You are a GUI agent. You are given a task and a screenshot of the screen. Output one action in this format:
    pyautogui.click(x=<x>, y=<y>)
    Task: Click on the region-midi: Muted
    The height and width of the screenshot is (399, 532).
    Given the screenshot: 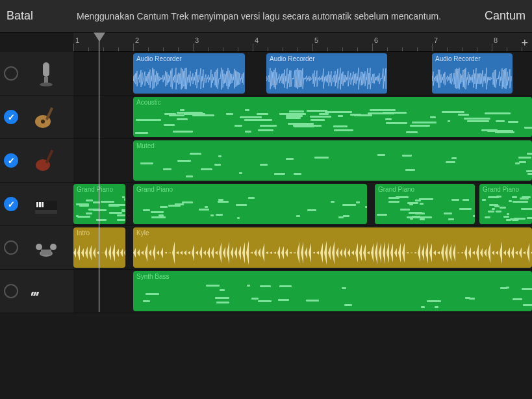 What is the action you would take?
    pyautogui.click(x=333, y=161)
    